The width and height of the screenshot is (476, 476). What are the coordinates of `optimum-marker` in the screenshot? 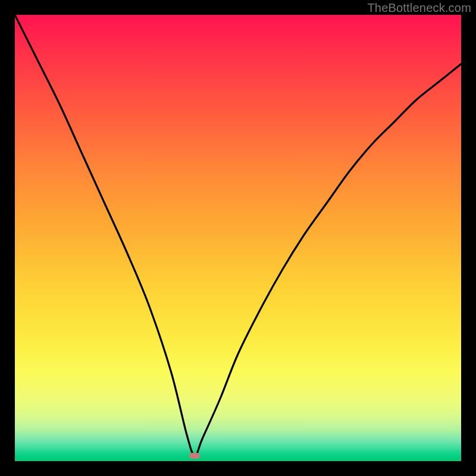 It's located at (195, 456).